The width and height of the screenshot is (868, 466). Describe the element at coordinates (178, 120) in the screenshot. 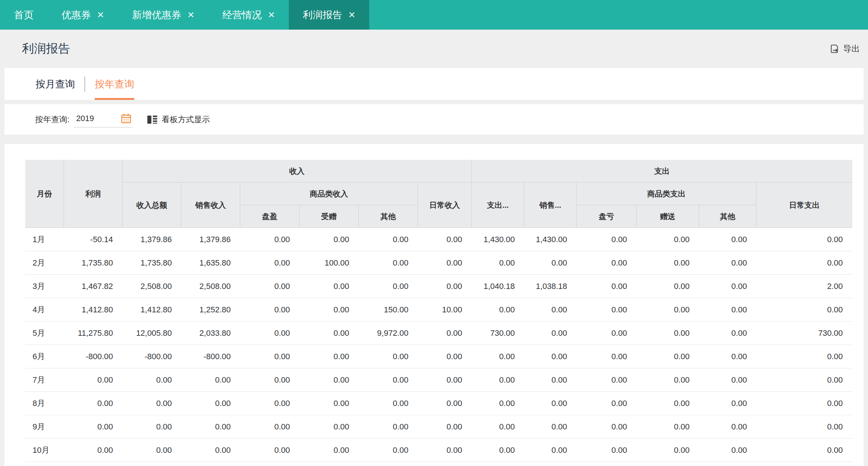

I see `board-view-toggle: 看板方式显示` at that location.